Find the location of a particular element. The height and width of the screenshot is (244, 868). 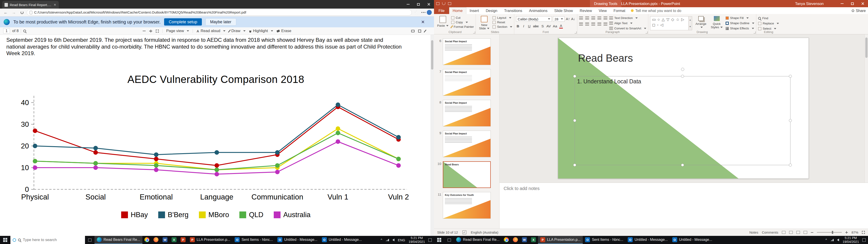

resize-handle-e is located at coordinates (790, 121).